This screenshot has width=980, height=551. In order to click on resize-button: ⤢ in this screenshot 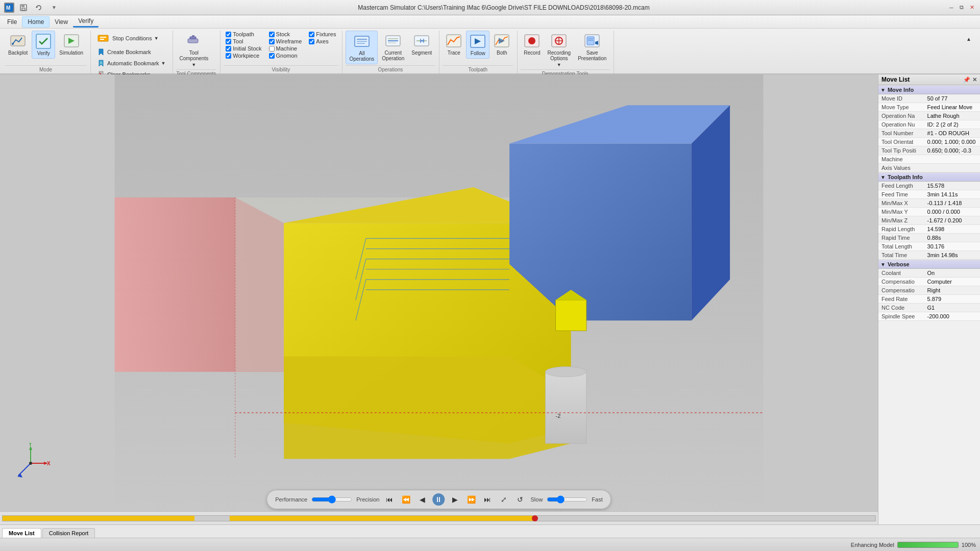, I will do `click(504, 499)`.